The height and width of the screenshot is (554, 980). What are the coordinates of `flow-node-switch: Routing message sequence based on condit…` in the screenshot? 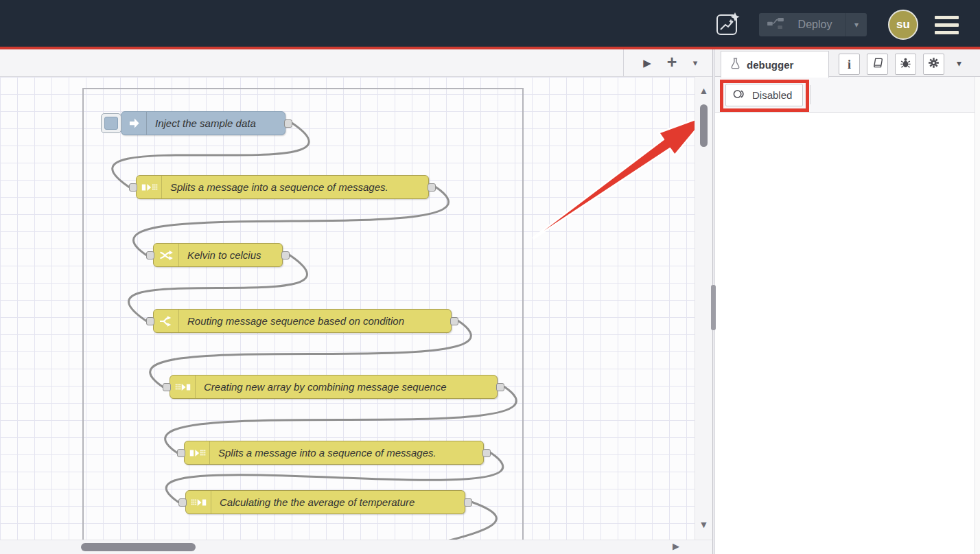 It's located at (302, 321).